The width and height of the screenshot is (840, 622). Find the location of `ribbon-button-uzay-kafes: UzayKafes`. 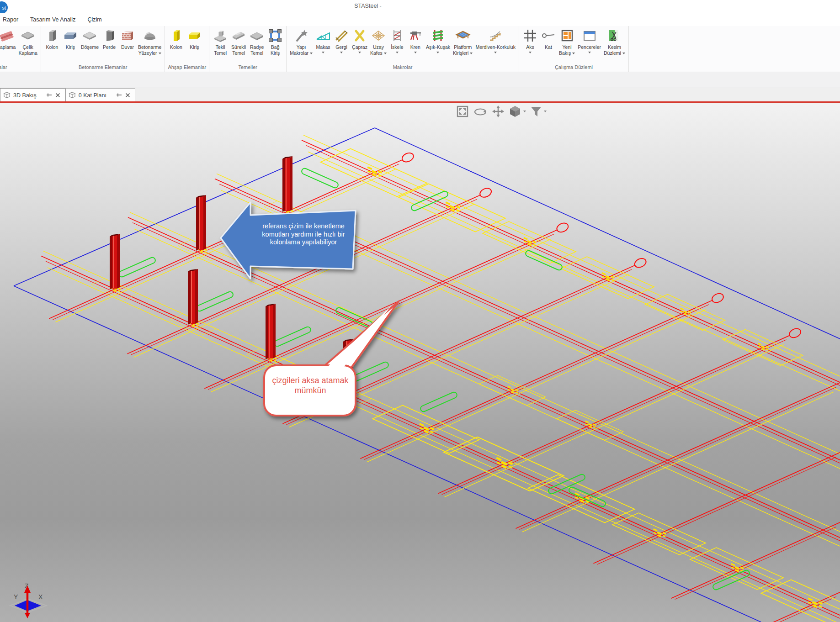

ribbon-button-uzay-kafes: UzayKafes is located at coordinates (378, 42).